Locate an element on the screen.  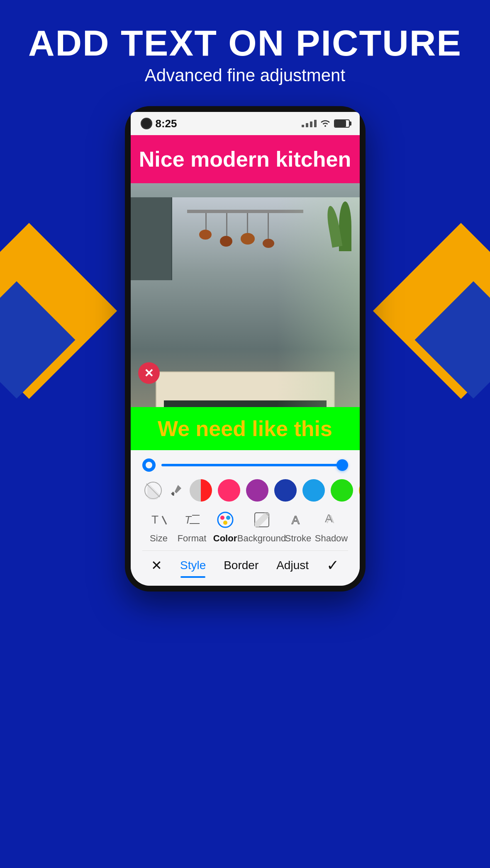
style-label: Style is located at coordinates (193, 565).